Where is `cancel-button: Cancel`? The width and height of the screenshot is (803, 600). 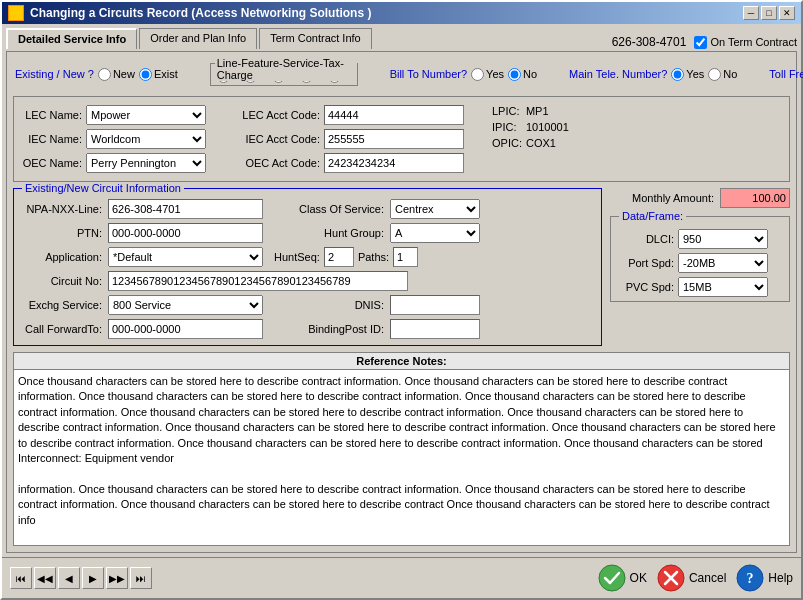
cancel-button: Cancel is located at coordinates (692, 578).